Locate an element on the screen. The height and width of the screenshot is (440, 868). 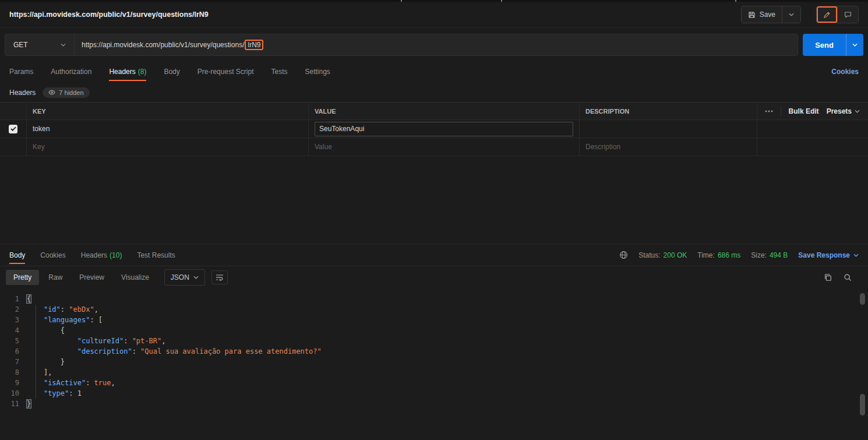
format-select: JSON is located at coordinates (185, 277).